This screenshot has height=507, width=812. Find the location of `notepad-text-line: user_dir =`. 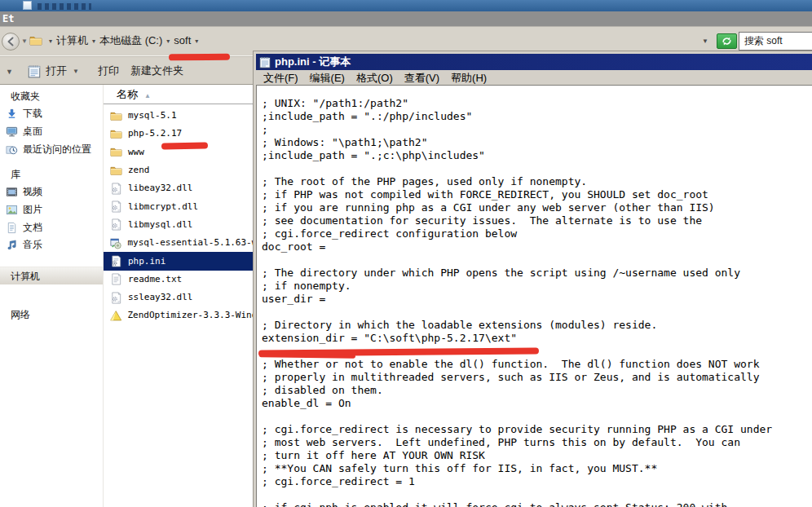

notepad-text-line: user_dir = is located at coordinates (536, 299).